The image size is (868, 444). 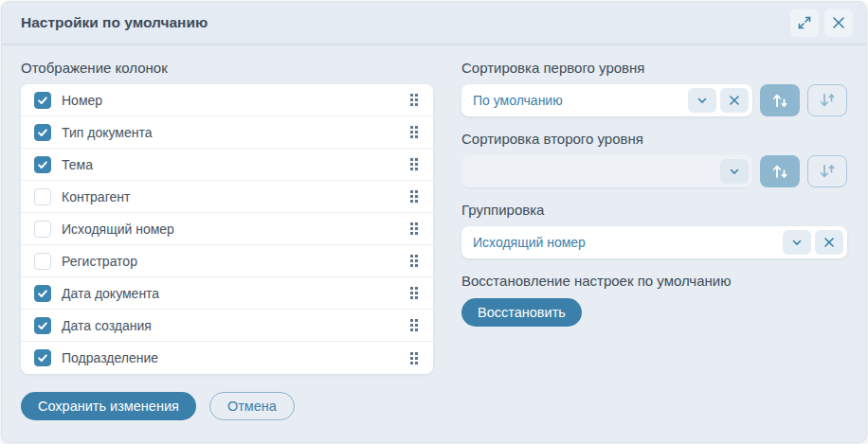 What do you see at coordinates (805, 23) in the screenshot?
I see `expand-icon` at bounding box center [805, 23].